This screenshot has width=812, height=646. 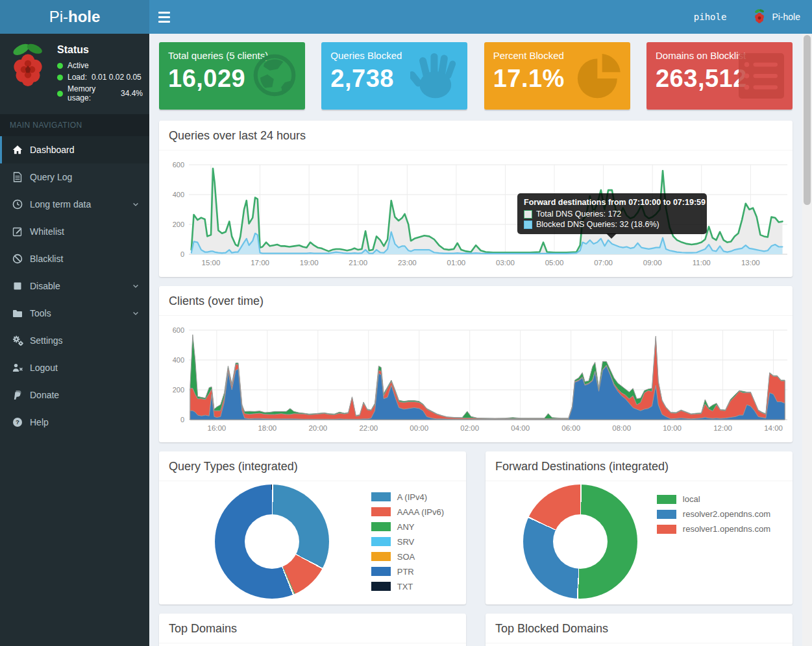 I want to click on x-axis-tick-label: 02:00, so click(x=470, y=428).